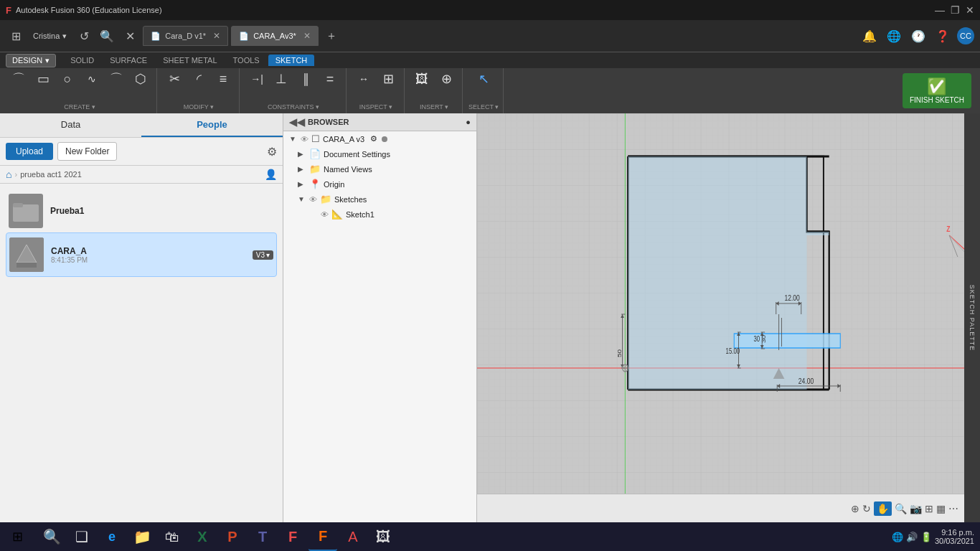  I want to click on clock-icon: 🕐, so click(918, 36).